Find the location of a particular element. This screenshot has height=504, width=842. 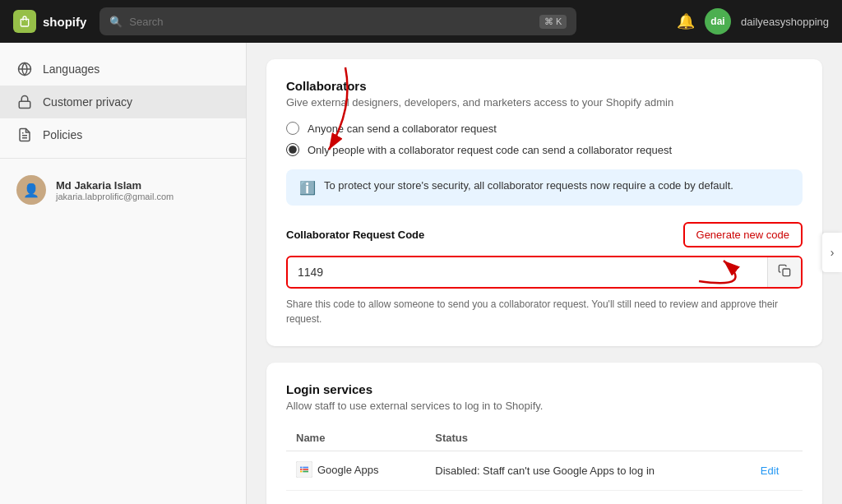

table-row: Google Apps Disabled: Staff can't use Go… is located at coordinates (544, 471).